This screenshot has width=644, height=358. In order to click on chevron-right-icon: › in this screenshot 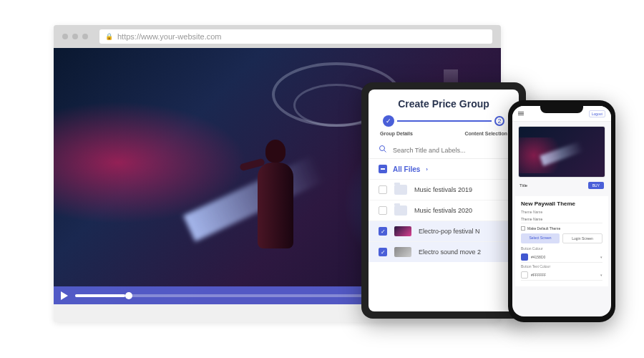, I will do `click(426, 169)`.